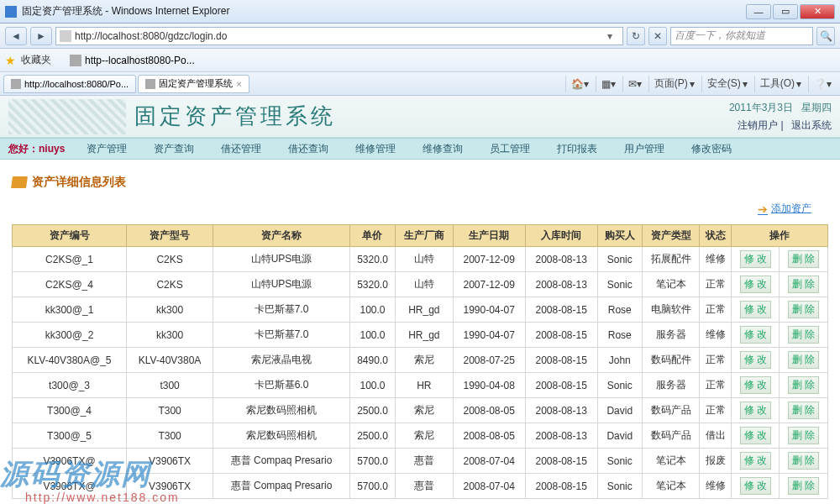 The height and width of the screenshot is (504, 840). I want to click on back-button: ◄, so click(16, 36).